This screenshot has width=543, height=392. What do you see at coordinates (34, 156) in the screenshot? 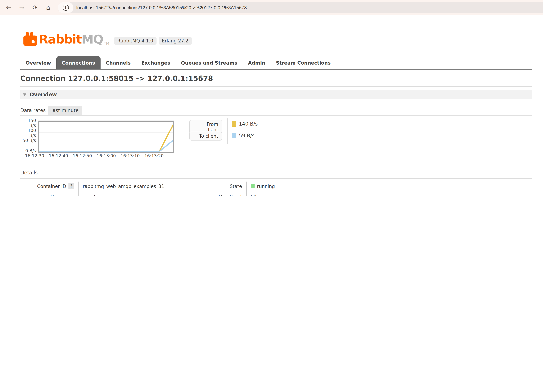
I see `x-tick: 16:12:30` at bounding box center [34, 156].